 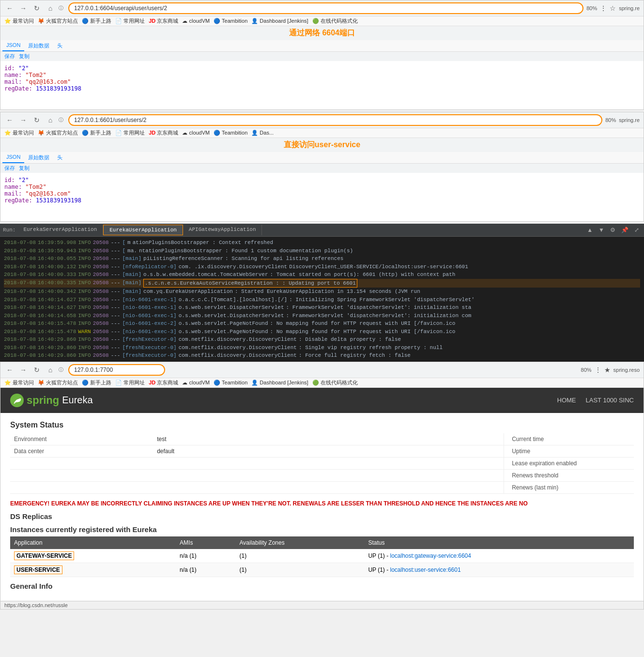 What do you see at coordinates (10, 168) in the screenshot?
I see `json-save-2: 保存` at bounding box center [10, 168].